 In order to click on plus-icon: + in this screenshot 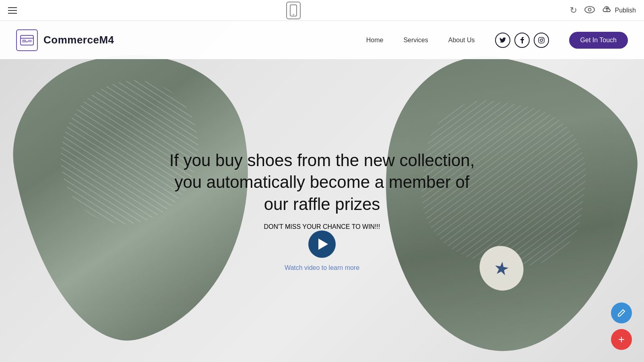, I will do `click(621, 339)`.